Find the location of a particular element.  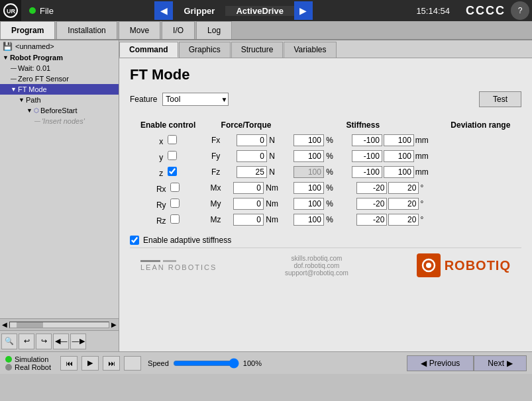

dev-x-min-input is located at coordinates (367, 140).